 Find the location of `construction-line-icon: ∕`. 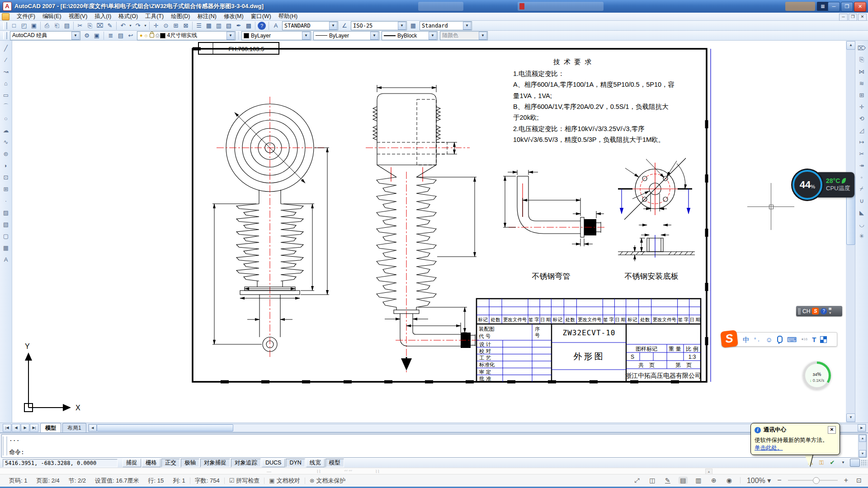

construction-line-icon: ∕ is located at coordinates (6, 60).